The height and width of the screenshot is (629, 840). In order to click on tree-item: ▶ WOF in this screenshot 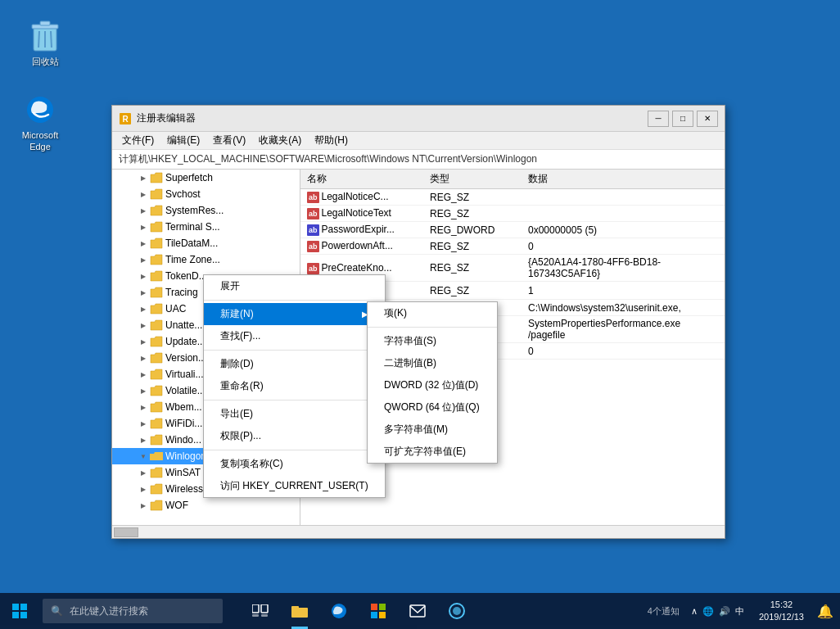, I will do `click(206, 505)`.